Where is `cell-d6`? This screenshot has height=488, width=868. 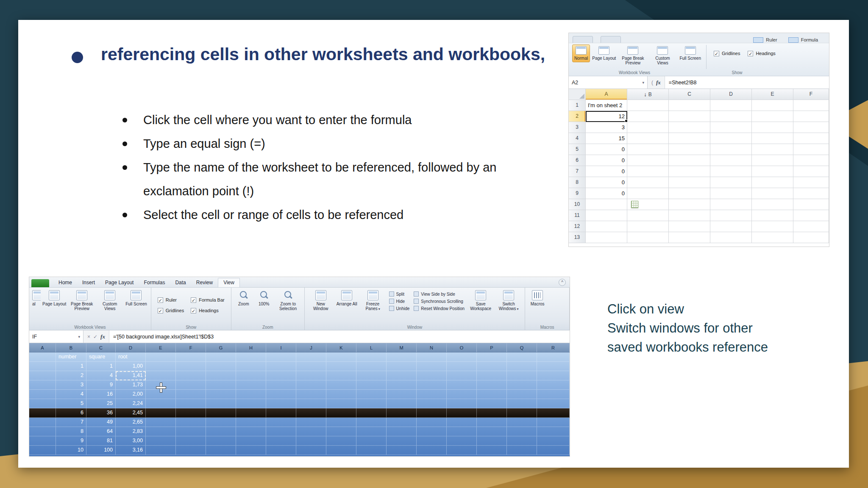
cell-d6 is located at coordinates (731, 161).